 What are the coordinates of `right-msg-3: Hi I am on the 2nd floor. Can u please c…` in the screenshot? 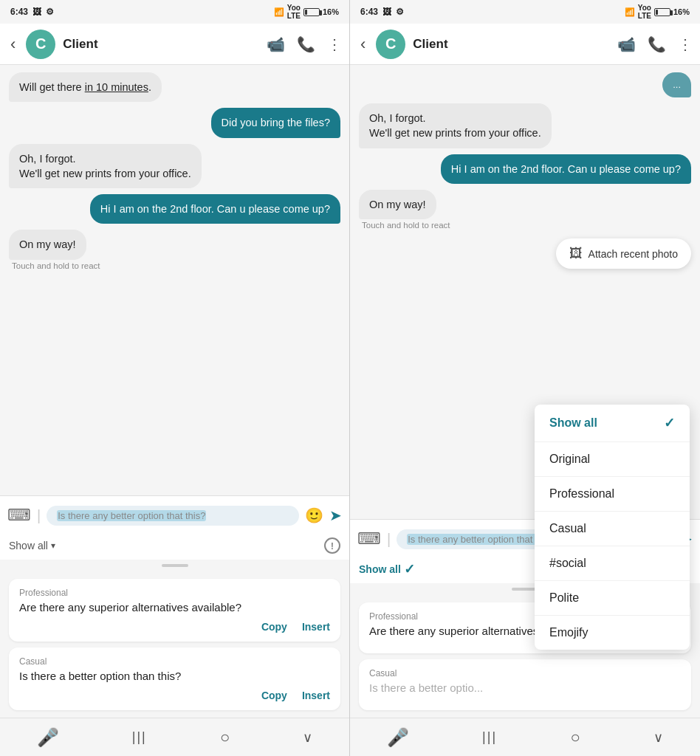 It's located at (566, 169).